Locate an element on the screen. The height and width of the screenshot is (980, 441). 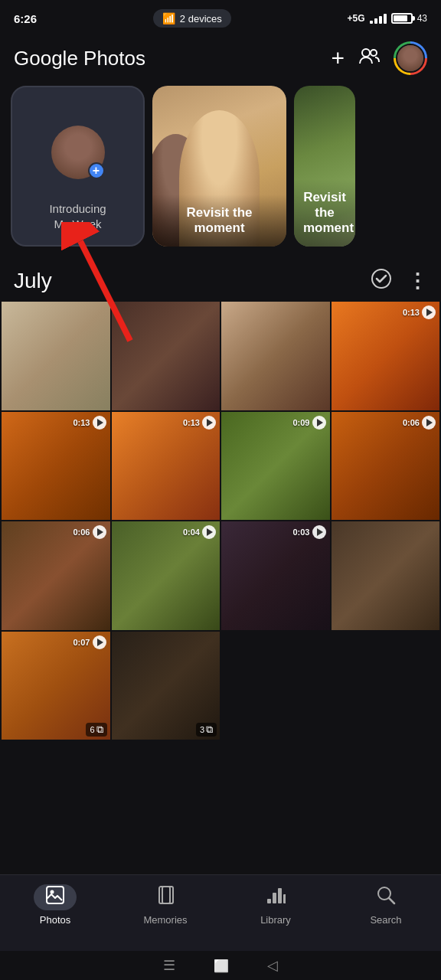
nav-library: Library is located at coordinates (276, 903).